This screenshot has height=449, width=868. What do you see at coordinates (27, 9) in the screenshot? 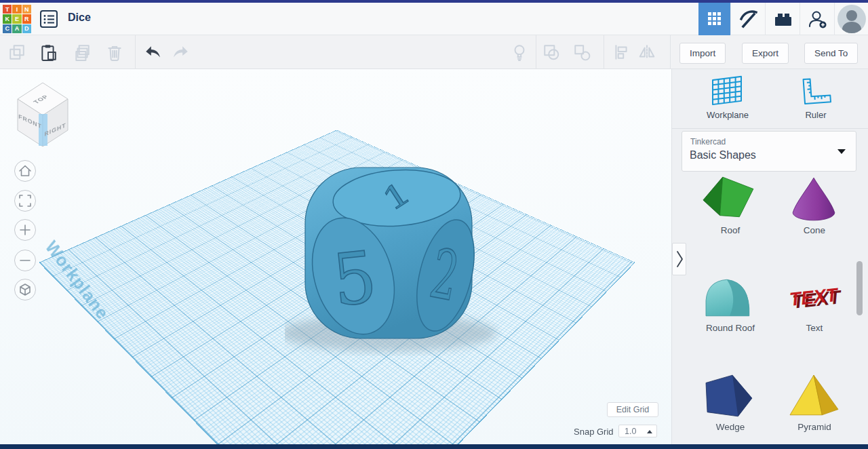
I see `logo-cell: N` at bounding box center [27, 9].